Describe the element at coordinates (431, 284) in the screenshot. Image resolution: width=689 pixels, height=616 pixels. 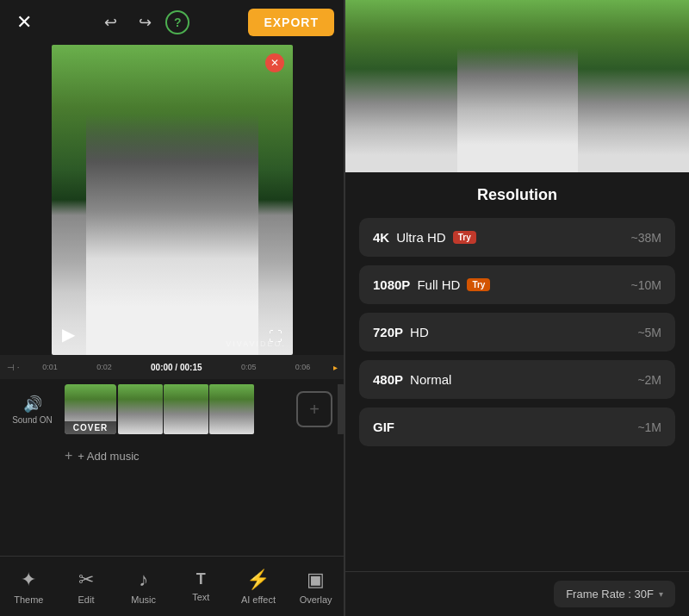
I see `res-option-left: 1080P Full HD Try` at that location.